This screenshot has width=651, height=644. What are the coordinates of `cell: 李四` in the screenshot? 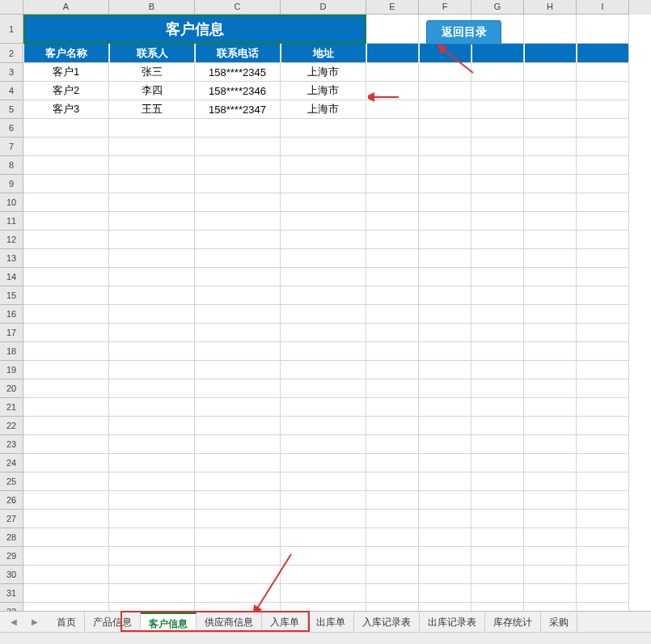 It's located at (152, 91).